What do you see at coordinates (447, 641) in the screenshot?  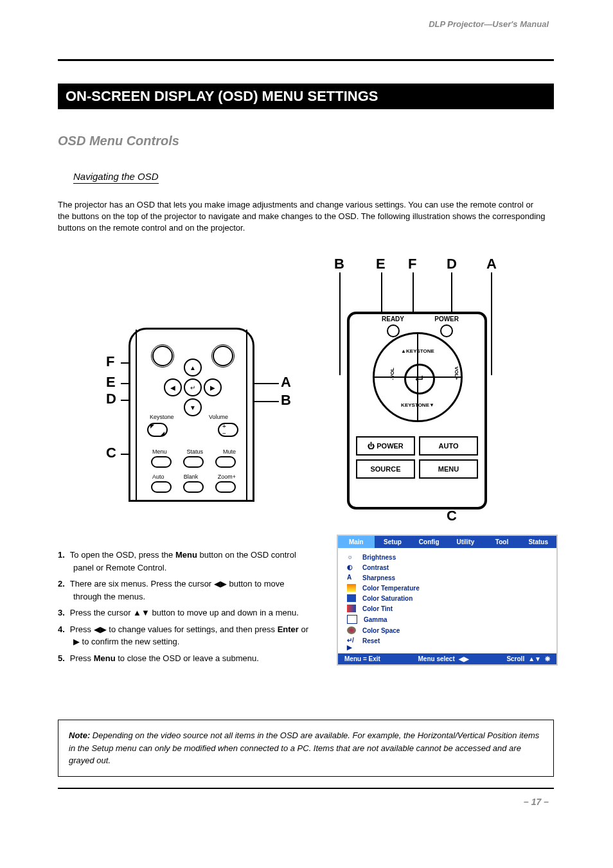 I see `osd-item-reset: ↵/▶Reset` at bounding box center [447, 641].